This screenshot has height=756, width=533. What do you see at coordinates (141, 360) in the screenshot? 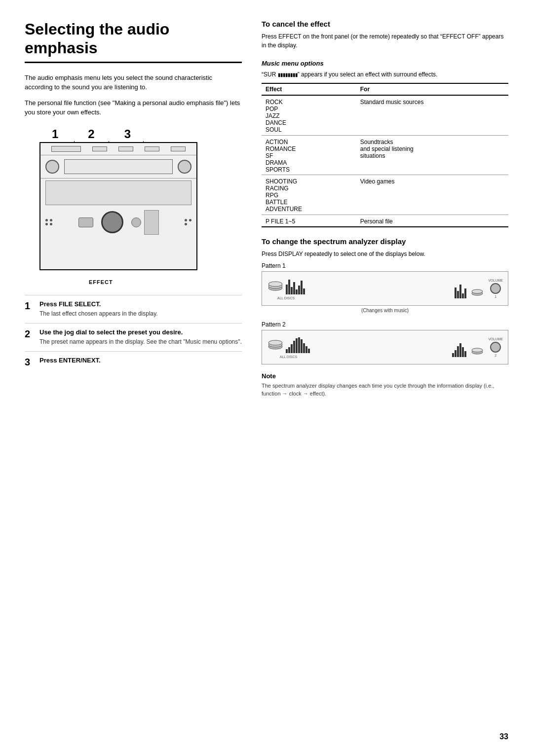
I see `step-3-title: Press ENTER/NEXT.` at bounding box center [141, 360].